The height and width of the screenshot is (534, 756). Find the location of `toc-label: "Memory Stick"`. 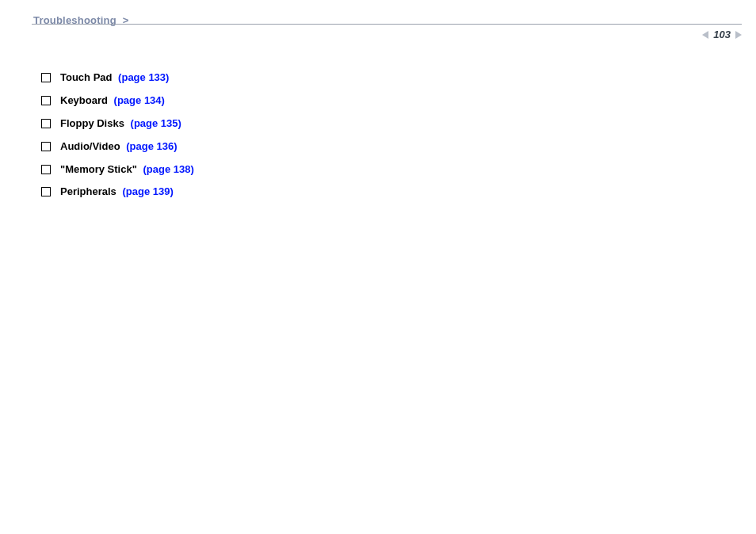

toc-label: "Memory Stick" is located at coordinates (98, 170).